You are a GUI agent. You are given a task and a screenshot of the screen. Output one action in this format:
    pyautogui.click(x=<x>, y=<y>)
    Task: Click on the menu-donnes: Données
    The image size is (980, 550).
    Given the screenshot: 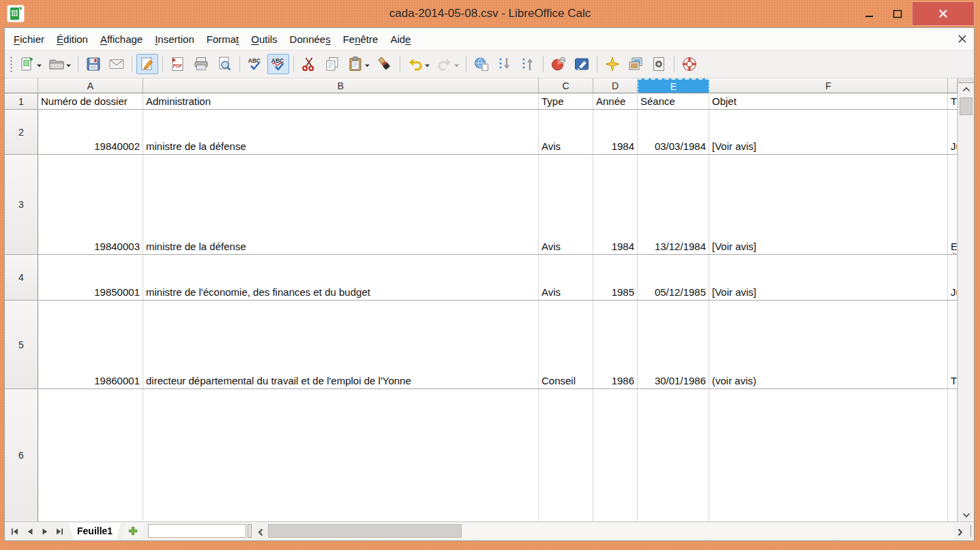 What is the action you would take?
    pyautogui.click(x=310, y=40)
    